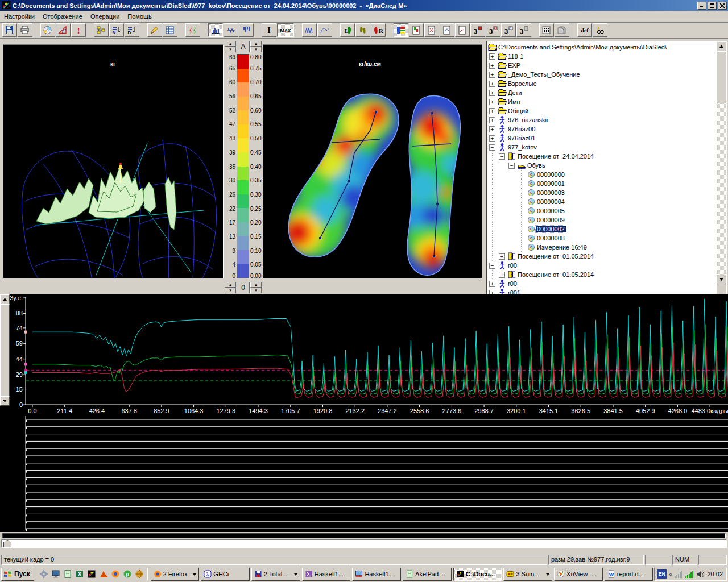 The image size is (728, 582). What do you see at coordinates (364, 543) in the screenshot?
I see `scrubber-channel` at bounding box center [364, 543].